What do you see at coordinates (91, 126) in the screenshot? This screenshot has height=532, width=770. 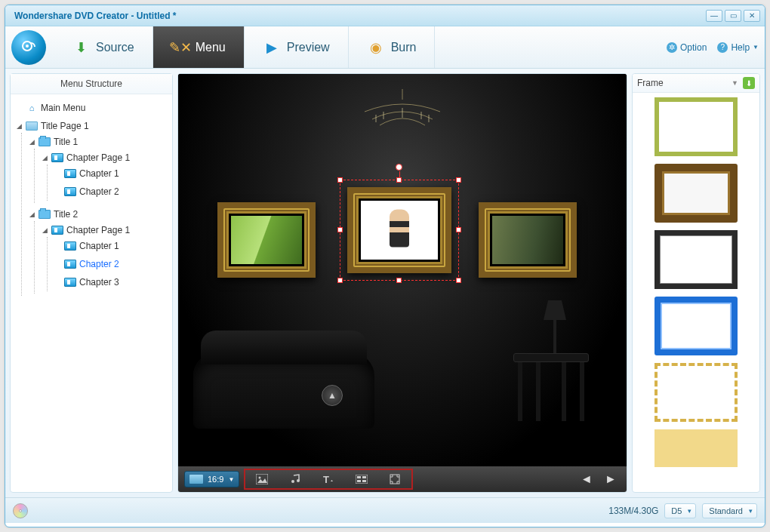 I see `tree-item-title-page-1: ◢ Title Page 1` at bounding box center [91, 126].